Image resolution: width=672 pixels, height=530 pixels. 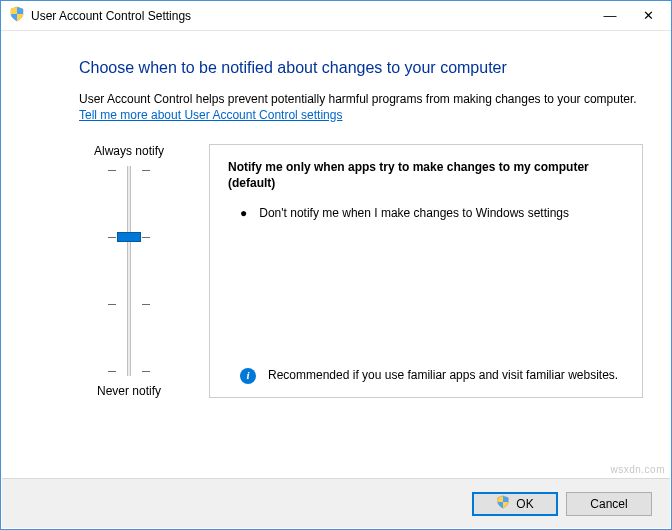 What do you see at coordinates (361, 100) in the screenshot?
I see `description-text: User Account Control helps prevent poten…` at bounding box center [361, 100].